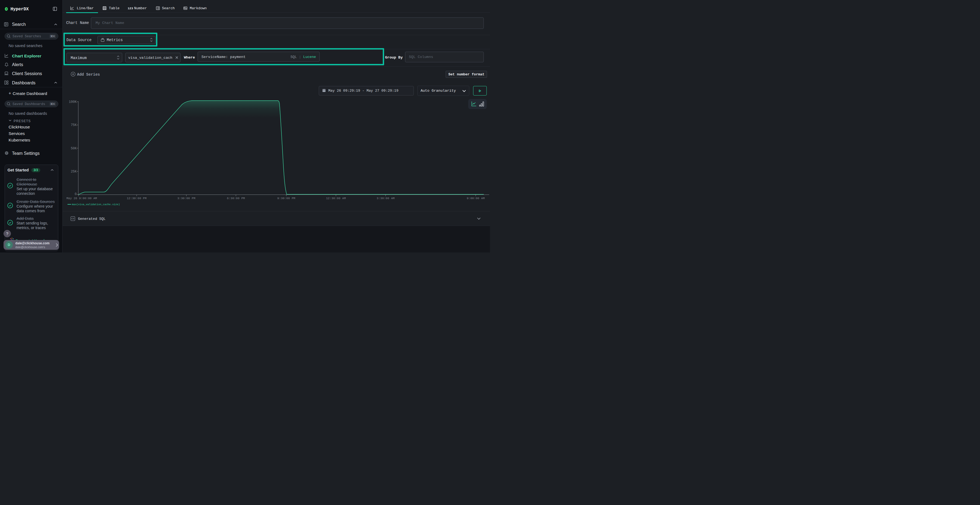  What do you see at coordinates (82, 199) in the screenshot?
I see `svg-text: May 26 9:00:00 AM` at bounding box center [82, 199].